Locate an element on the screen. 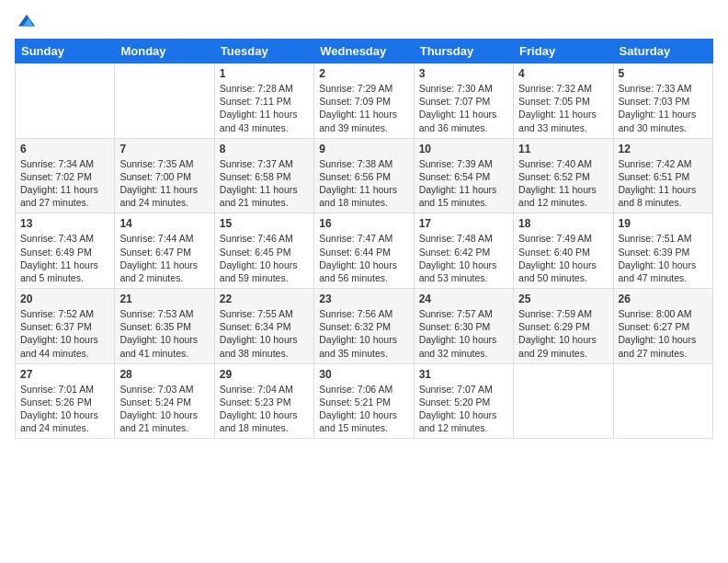 The image size is (728, 563). calendar-cell: 21Sunrise: 7:53 AM Sunset: 6:35 PM Dayli… is located at coordinates (165, 327).